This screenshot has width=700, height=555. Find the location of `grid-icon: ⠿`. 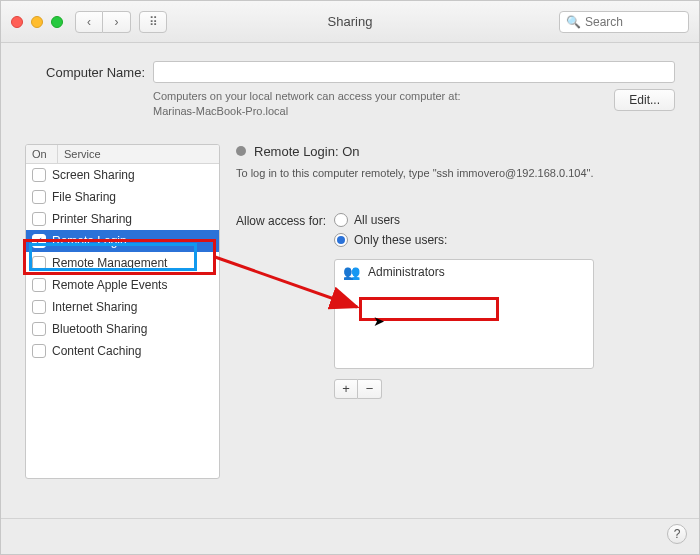

grid-icon: ⠿ is located at coordinates (154, 22).